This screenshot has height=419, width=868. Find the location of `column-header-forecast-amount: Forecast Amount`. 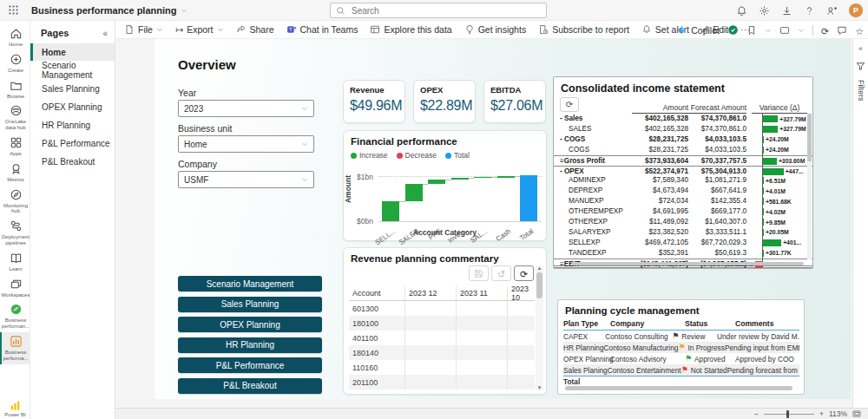

column-header-forecast-amount: Forecast Amount is located at coordinates (717, 108).